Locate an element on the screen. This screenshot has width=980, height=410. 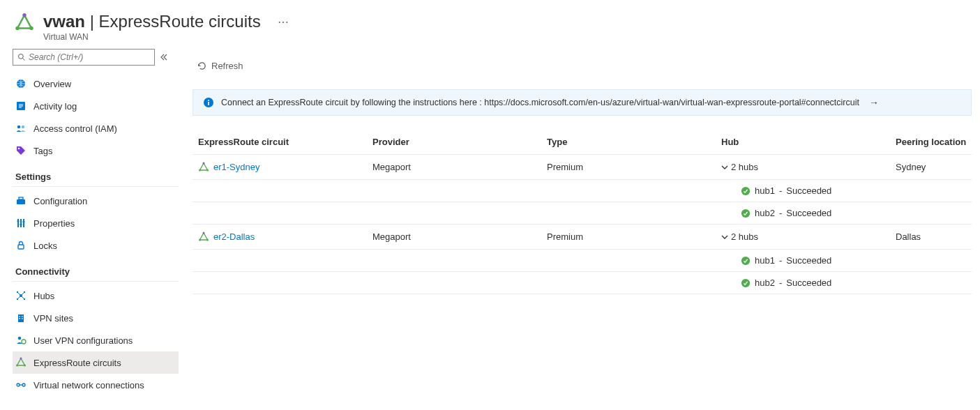
search-input is located at coordinates (89, 57).